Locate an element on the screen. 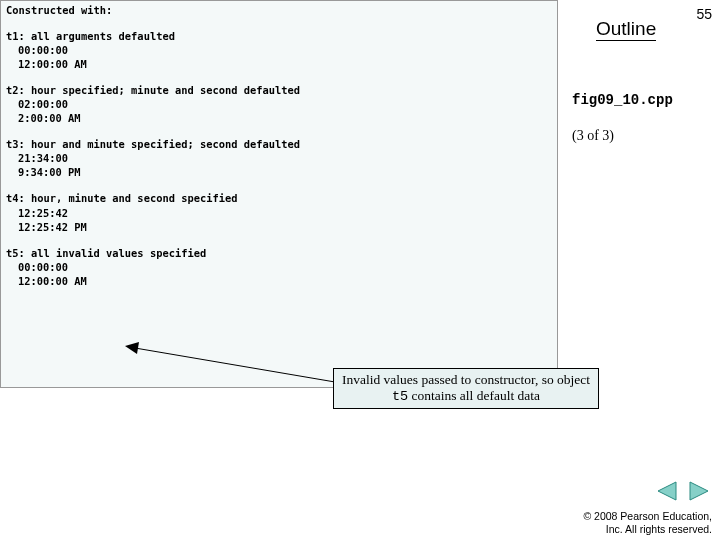 Image resolution: width=720 pixels, height=540 pixels. outline-heading: Outline is located at coordinates (626, 30).